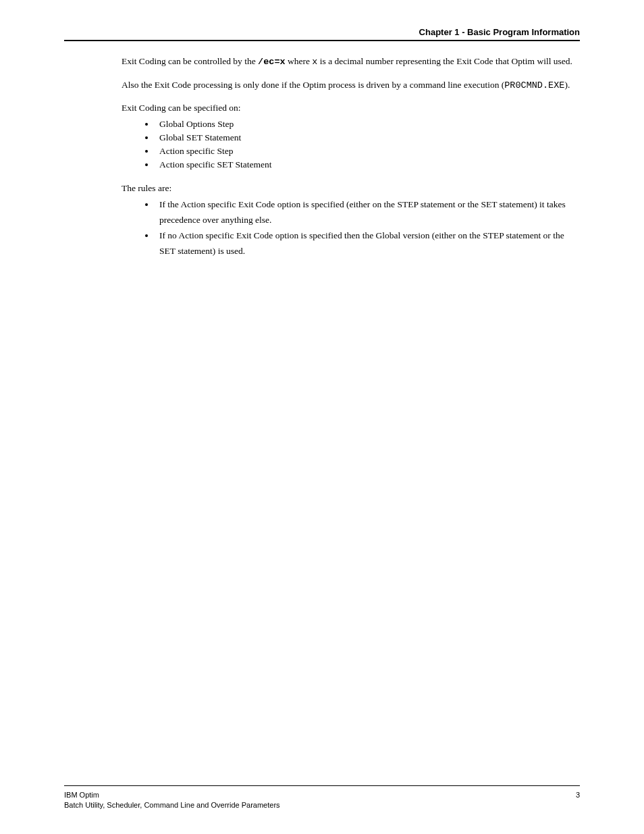  I want to click on text: Exit Coding can be controlled by the, so click(190, 61).